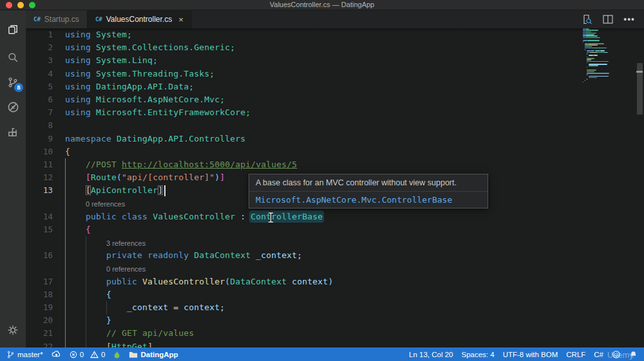 Image resolution: width=644 pixels, height=361 pixels. I want to click on debug-icon, so click(13, 107).